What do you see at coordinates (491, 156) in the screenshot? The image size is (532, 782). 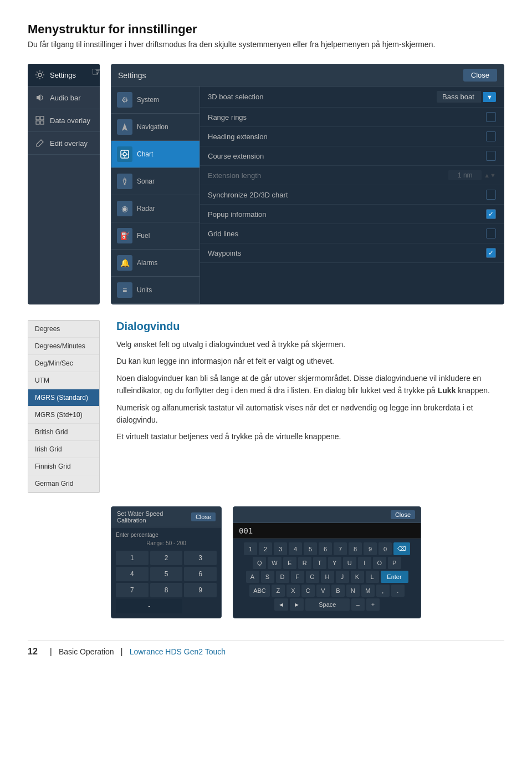 I see `course-extension-checkbox` at bounding box center [491, 156].